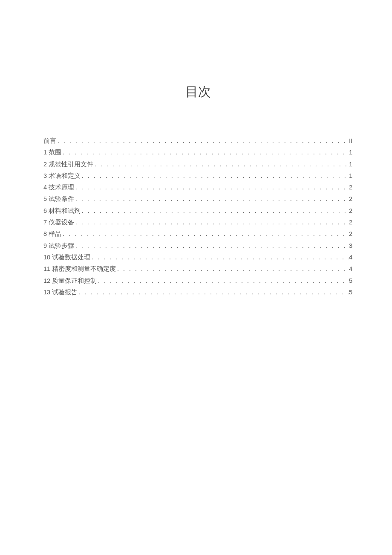  I want to click on toc-entry: 6 材料和试剂2, so click(198, 211).